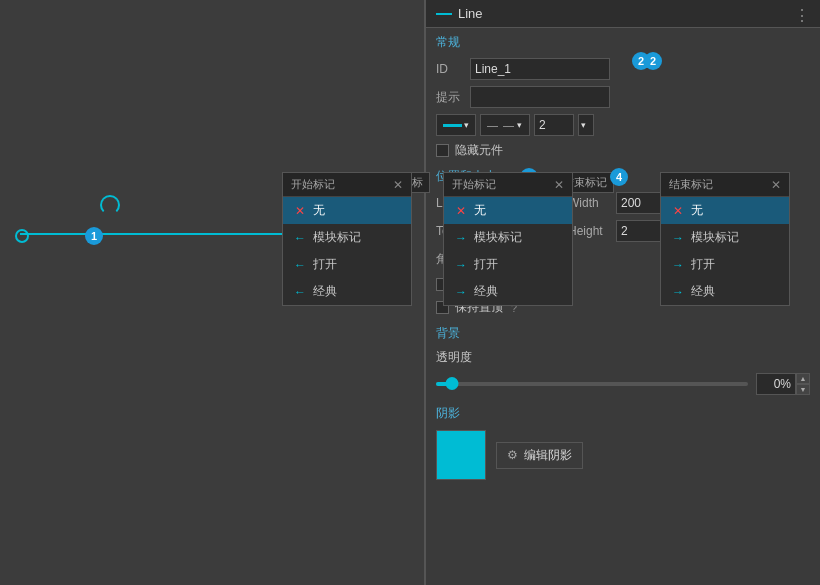 The height and width of the screenshot is (585, 820). I want to click on gear-icon: ⚙, so click(512, 455).